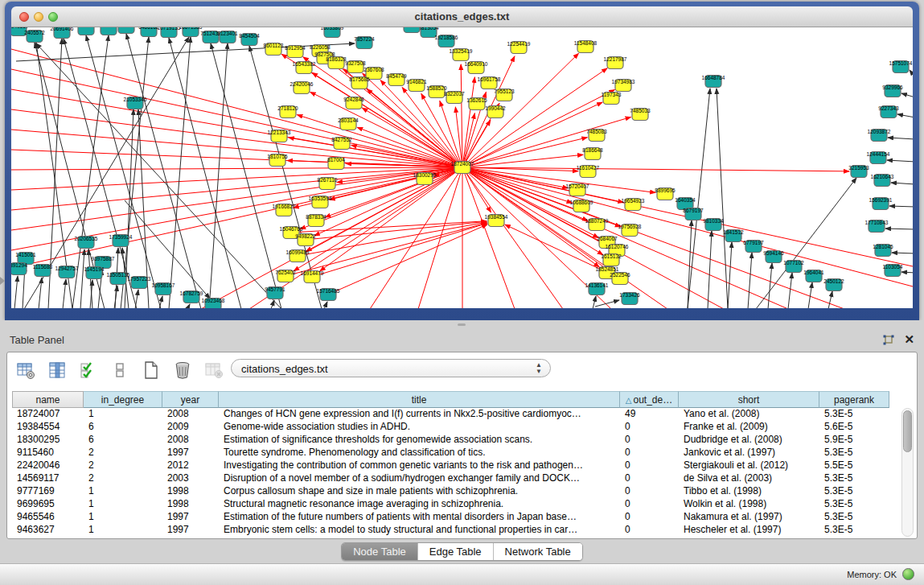 Image resolution: width=924 pixels, height=585 pixels. Describe the element at coordinates (191, 297) in the screenshot. I see `graph-node: 16782759` at that location.